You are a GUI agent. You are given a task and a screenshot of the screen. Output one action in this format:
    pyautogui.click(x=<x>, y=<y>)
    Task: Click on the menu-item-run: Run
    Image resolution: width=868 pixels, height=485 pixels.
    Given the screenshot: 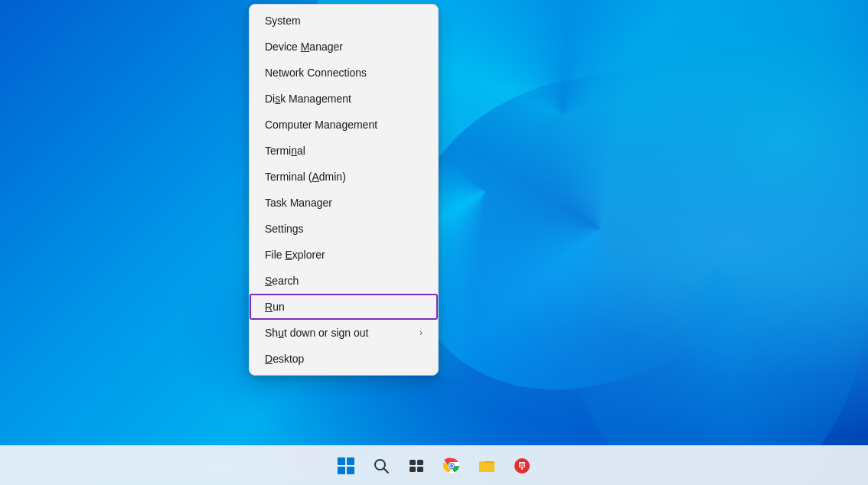 What is the action you would take?
    pyautogui.click(x=344, y=307)
    